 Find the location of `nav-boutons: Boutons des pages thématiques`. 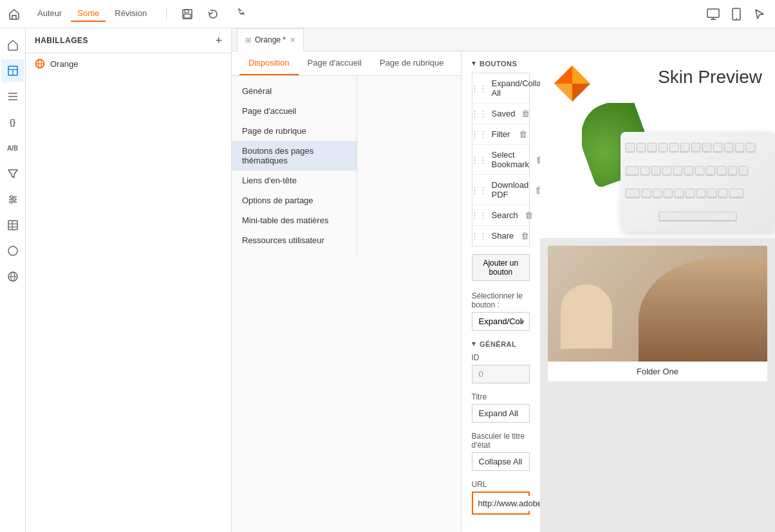

nav-boutons: Boutons des pages thématiques is located at coordinates (294, 156).